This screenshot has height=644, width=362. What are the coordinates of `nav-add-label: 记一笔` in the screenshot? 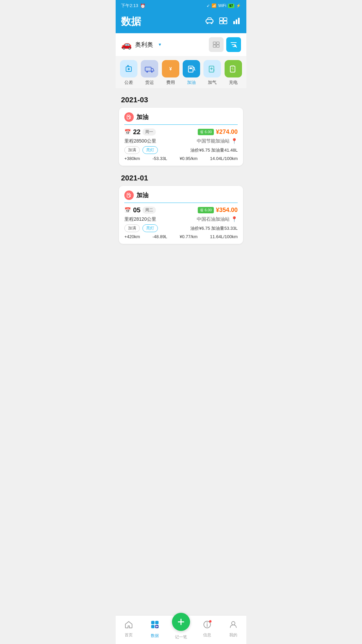 It's located at (181, 637).